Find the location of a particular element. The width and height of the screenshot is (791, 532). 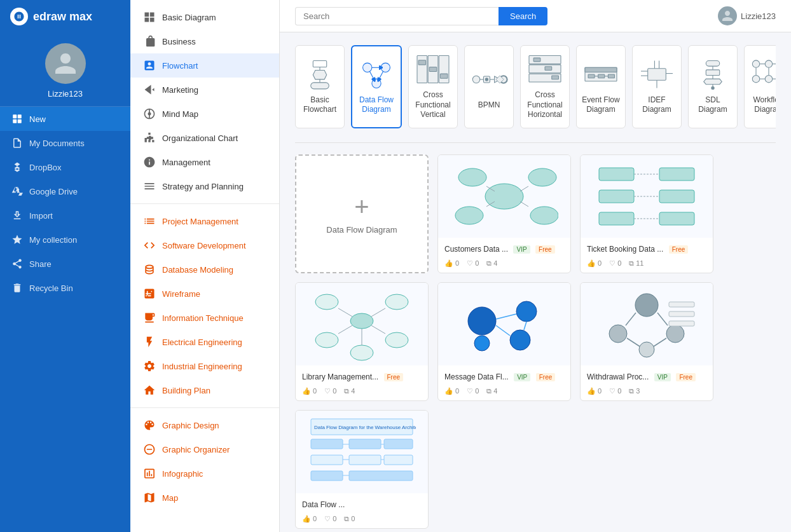

sidebar-item-new: New is located at coordinates (65, 119).